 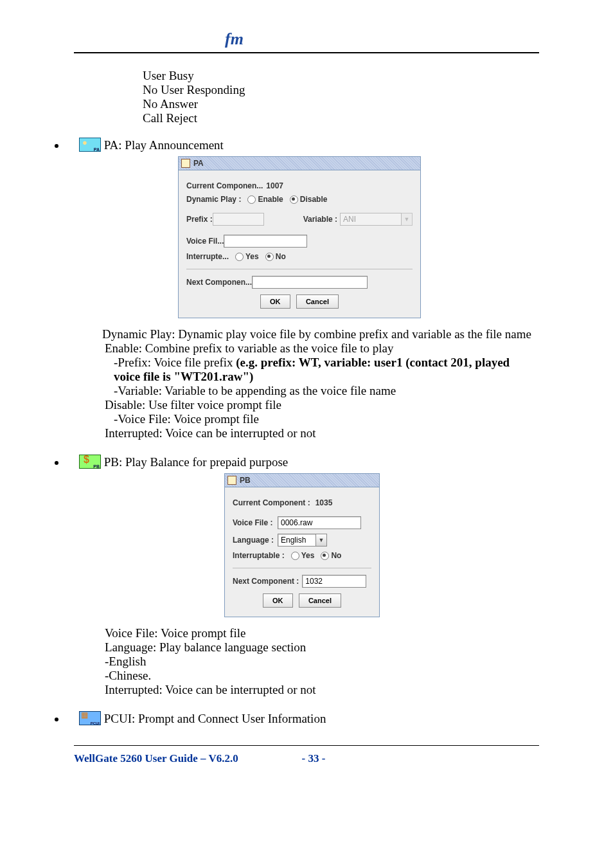 I want to click on pb-interrupt-no-radio, so click(x=325, y=556).